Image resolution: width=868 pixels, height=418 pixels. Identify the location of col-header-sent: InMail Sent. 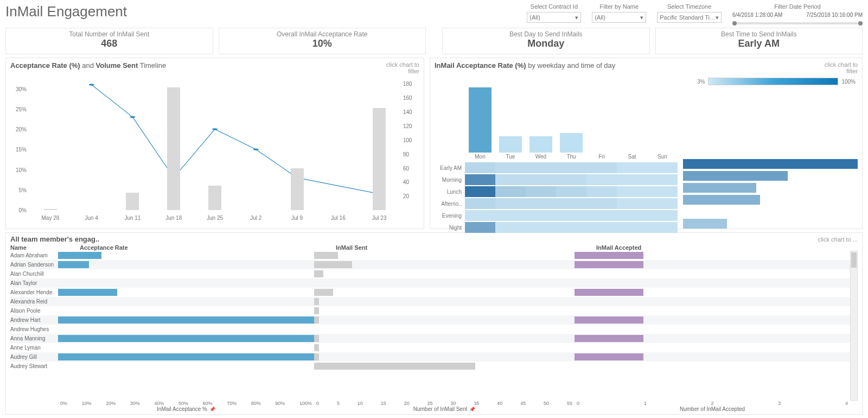
(444, 248).